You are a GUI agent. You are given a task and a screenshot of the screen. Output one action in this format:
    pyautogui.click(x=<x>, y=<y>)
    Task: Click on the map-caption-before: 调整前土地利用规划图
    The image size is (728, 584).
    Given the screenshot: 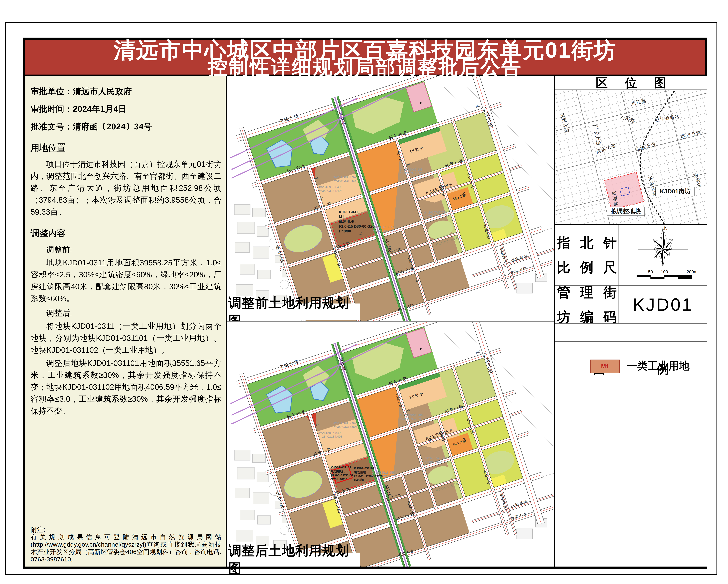 What is the action you would take?
    pyautogui.click(x=294, y=312)
    